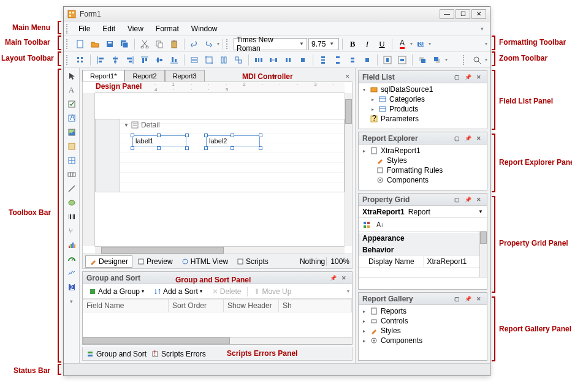 This screenshot has width=572, height=392. I want to click on vspace-remove-icon, so click(367, 60).